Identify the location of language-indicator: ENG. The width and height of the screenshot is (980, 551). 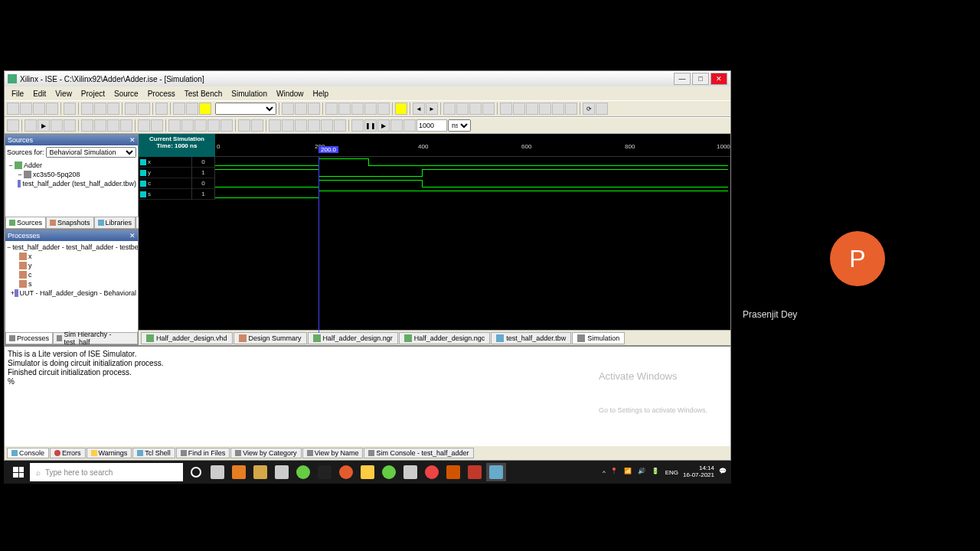
(672, 473).